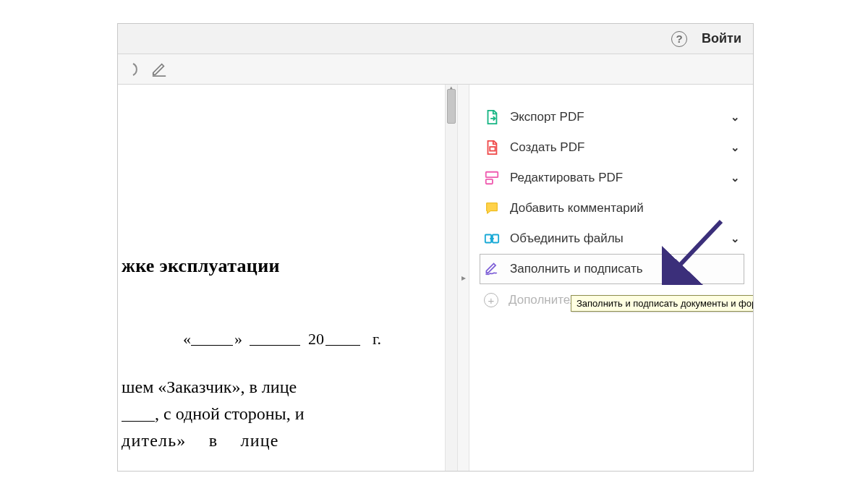 The width and height of the screenshot is (868, 499). Describe the element at coordinates (492, 208) in the screenshot. I see `comment-icon` at that location.